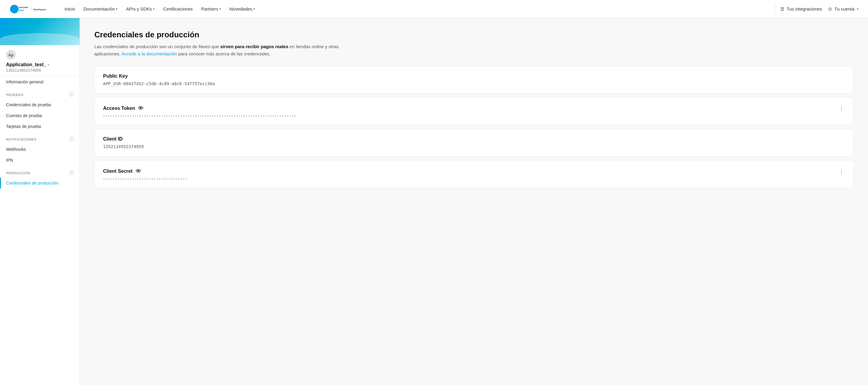 Image resolution: width=868 pixels, height=385 pixels. What do you see at coordinates (141, 108) in the screenshot?
I see `eye-icon-1: 👁` at bounding box center [141, 108].